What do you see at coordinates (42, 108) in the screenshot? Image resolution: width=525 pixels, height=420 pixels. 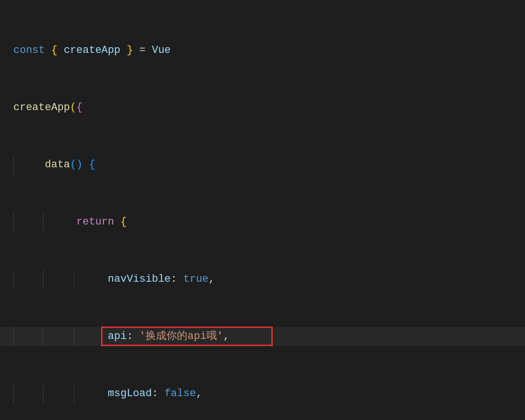 I see `function-call: createApp` at bounding box center [42, 108].